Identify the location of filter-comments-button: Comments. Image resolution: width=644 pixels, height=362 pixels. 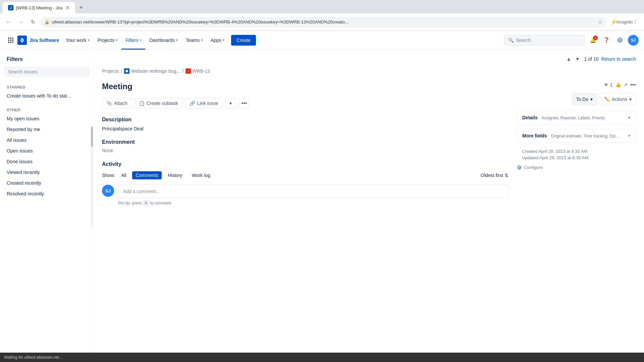
(147, 175).